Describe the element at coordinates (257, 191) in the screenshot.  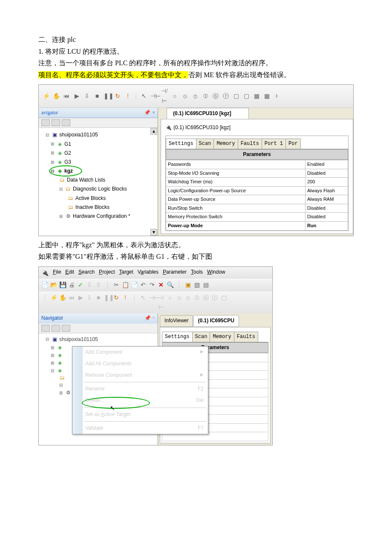
I see `table-row: Logic/Configuration Power-up SourceAlway…` at that location.